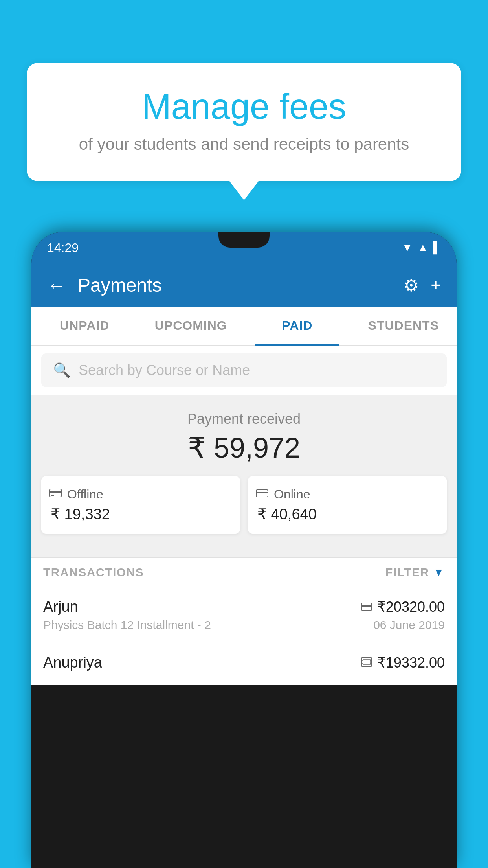  I want to click on bubble-subtitle: of your students and send receipts to pa…, so click(244, 144).